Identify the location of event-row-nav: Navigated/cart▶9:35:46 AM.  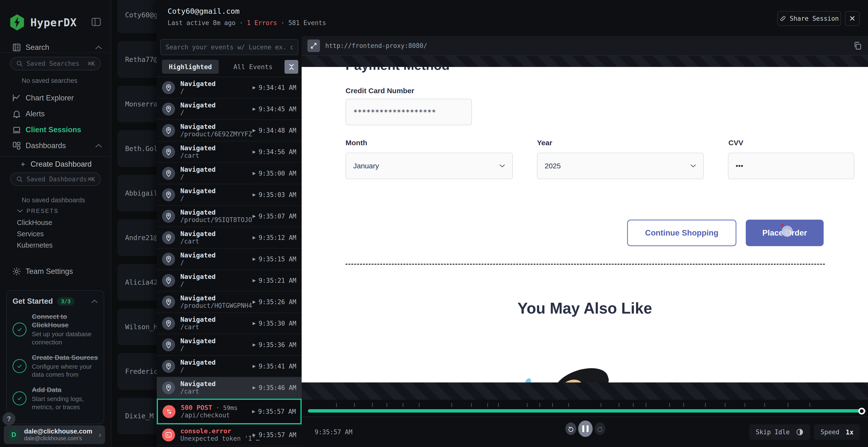
(229, 388).